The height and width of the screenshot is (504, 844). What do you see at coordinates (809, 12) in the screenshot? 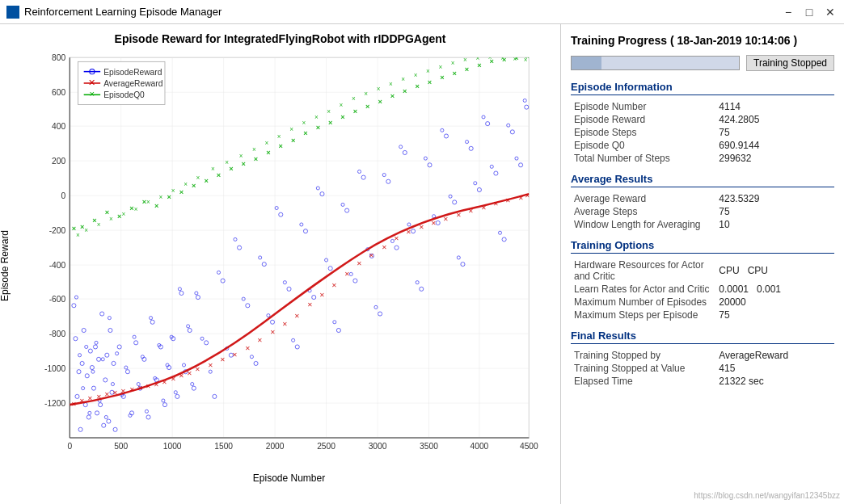
I see `title-bar-controls: − □ ✕` at bounding box center [809, 12].